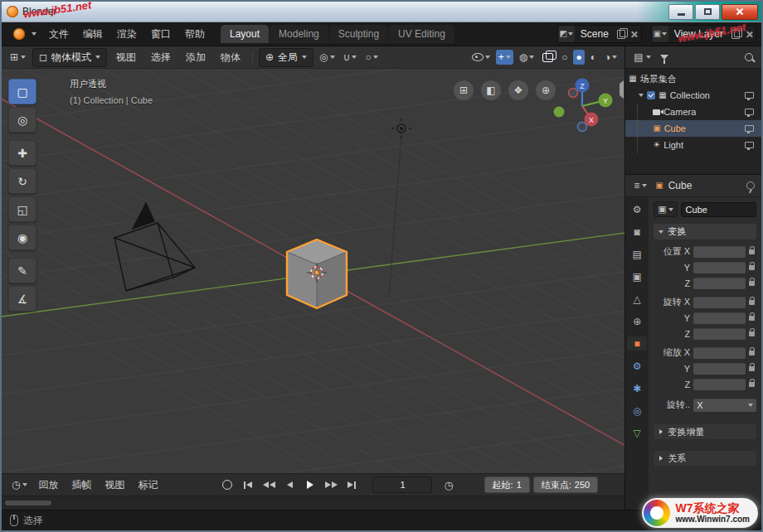 This screenshot has height=532, width=763. What do you see at coordinates (289, 485) in the screenshot?
I see `play-reverse-button` at bounding box center [289, 485].